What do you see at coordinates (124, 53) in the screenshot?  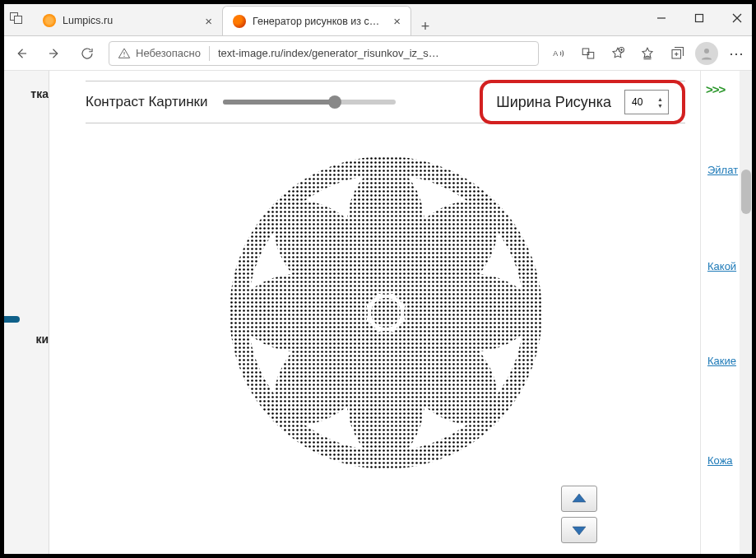 I see `warning-icon` at bounding box center [124, 53].